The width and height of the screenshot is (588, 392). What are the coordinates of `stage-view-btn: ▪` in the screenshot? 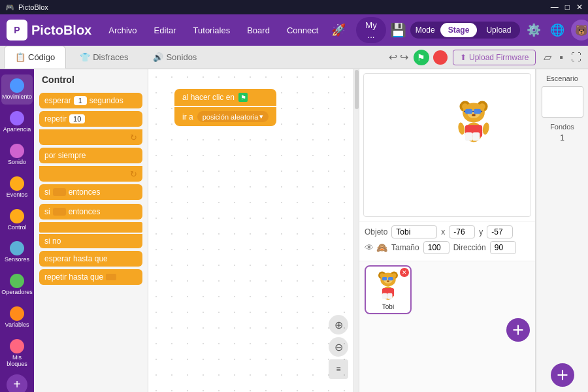 It's located at (561, 57).